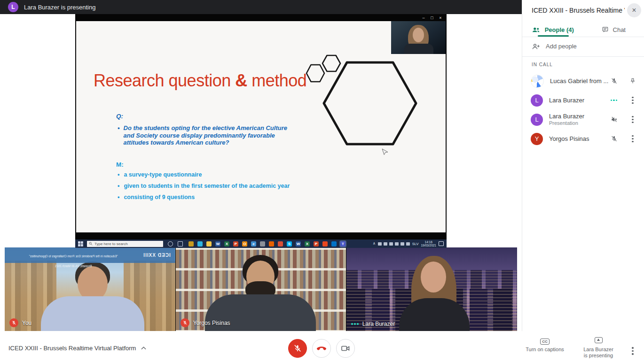 The width and height of the screenshot is (644, 362). Describe the element at coordinates (254, 244) in the screenshot. I see `taskbar-internet-explorer-icon: e` at that location.